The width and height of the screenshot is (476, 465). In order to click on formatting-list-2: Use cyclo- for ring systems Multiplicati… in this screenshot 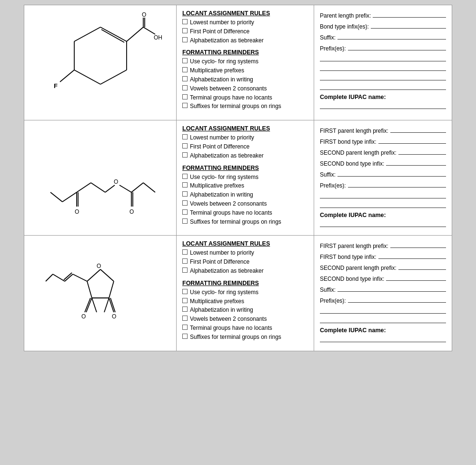, I will do `click(245, 200)`.